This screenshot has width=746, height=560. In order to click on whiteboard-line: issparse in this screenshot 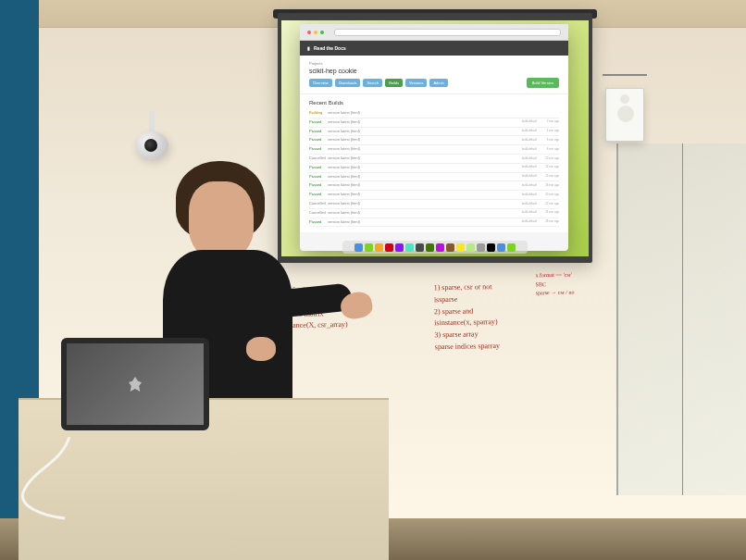, I will do `click(466, 300)`.